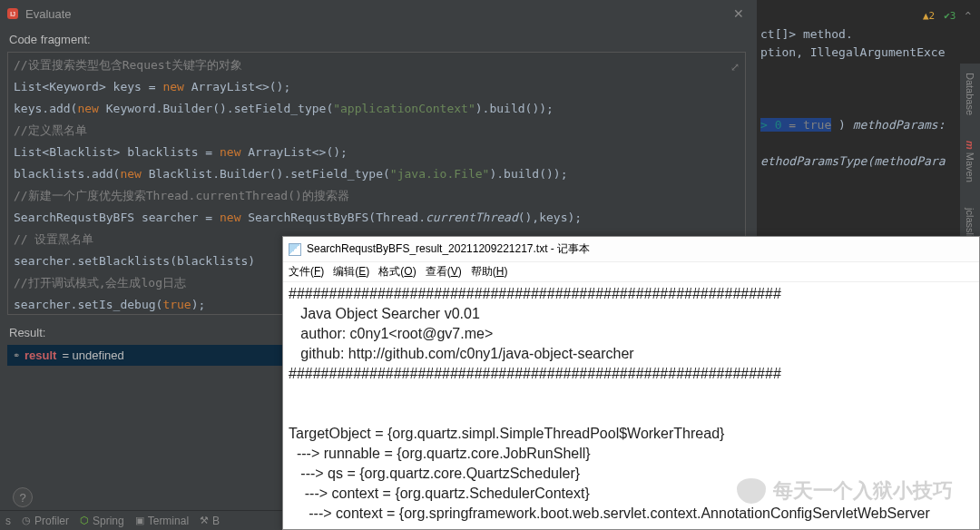 Image resolution: width=980 pixels, height=530 pixels. Describe the element at coordinates (735, 67) in the screenshot. I see `expand-icon: ⤢` at that location.